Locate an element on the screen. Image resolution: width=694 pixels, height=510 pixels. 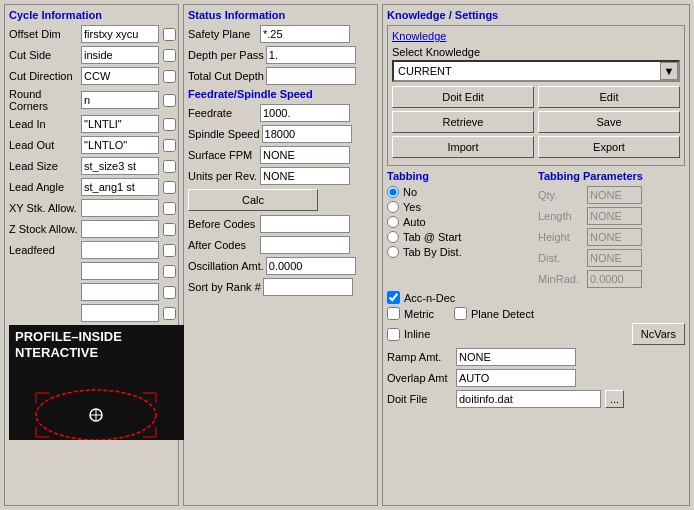
lead-angle-label: Lead Angle is located at coordinates (44, 187).